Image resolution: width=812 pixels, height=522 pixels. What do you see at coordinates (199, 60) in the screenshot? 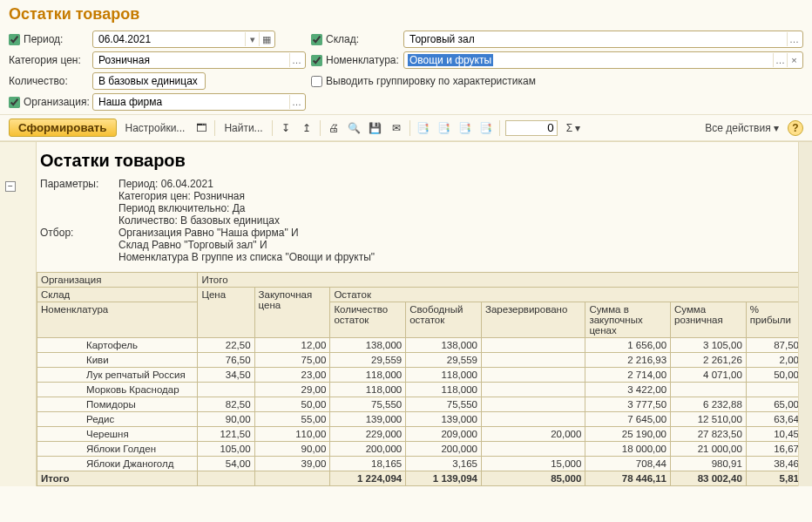
I see `price-cat-field: …` at bounding box center [199, 60].